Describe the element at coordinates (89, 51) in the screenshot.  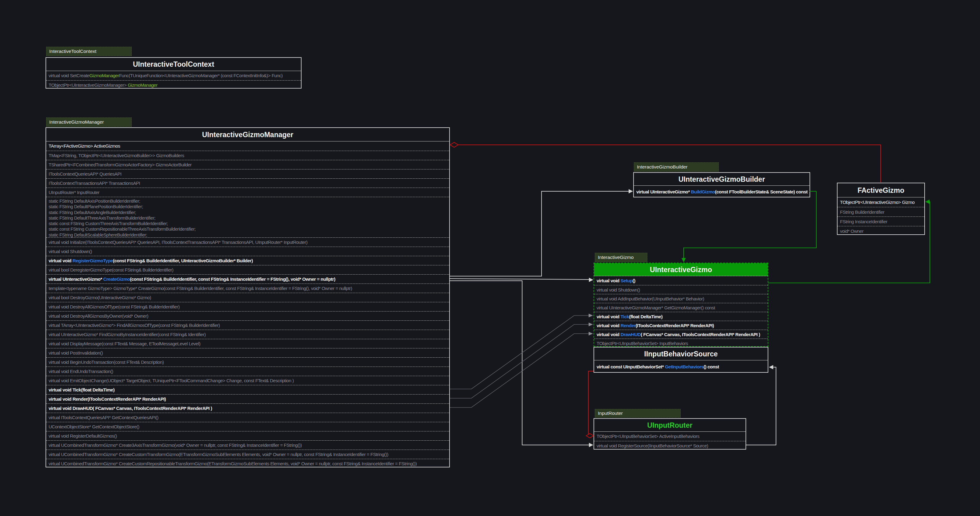
I see `class-tab-toolcontext: InteractiveToolContext` at that location.